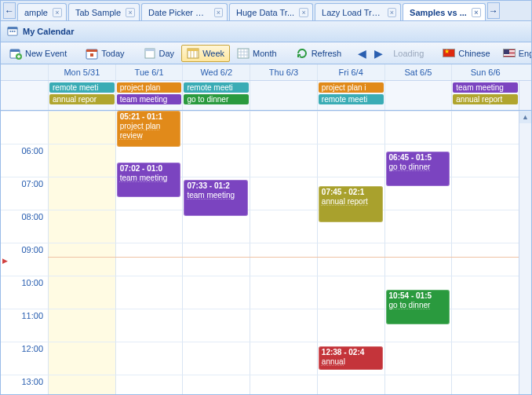 Image resolution: width=532 pixels, height=395 pixels. What do you see at coordinates (378, 53) in the screenshot?
I see `next-button: ▶` at bounding box center [378, 53].